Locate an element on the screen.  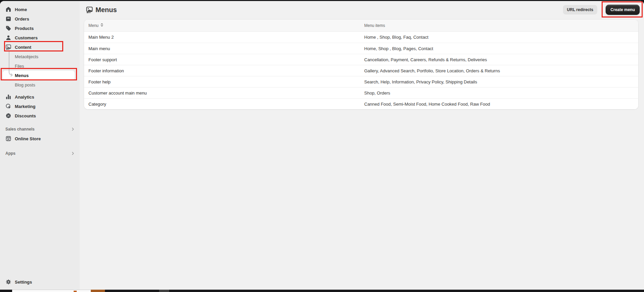
menu-name-cell: Footer help is located at coordinates (226, 82).